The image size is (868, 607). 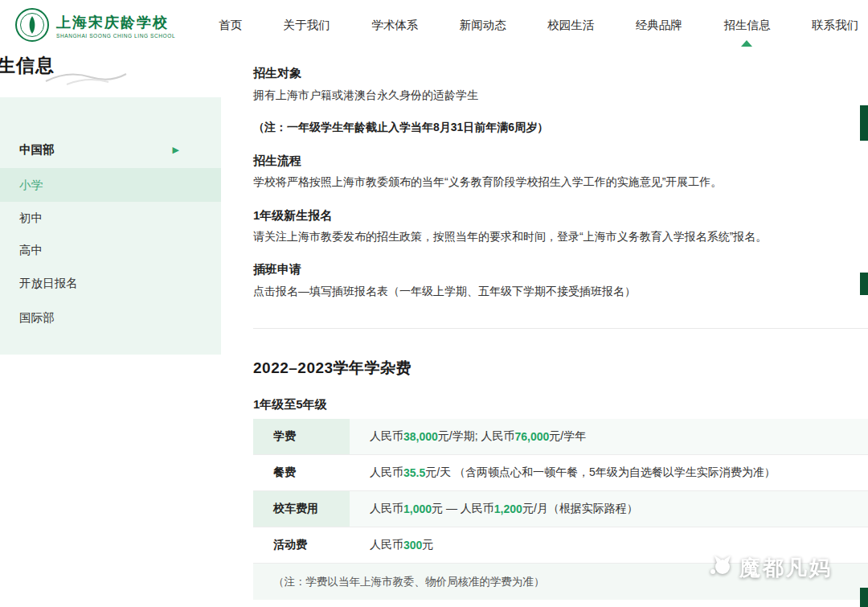 I want to click on section-heading-admission-target: 招生对象, so click(x=277, y=74).